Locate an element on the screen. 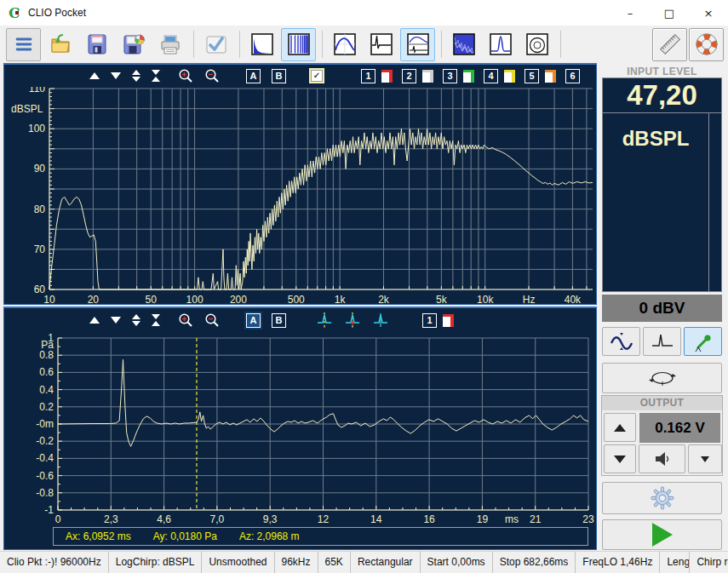  menu-icon is located at coordinates (24, 44).